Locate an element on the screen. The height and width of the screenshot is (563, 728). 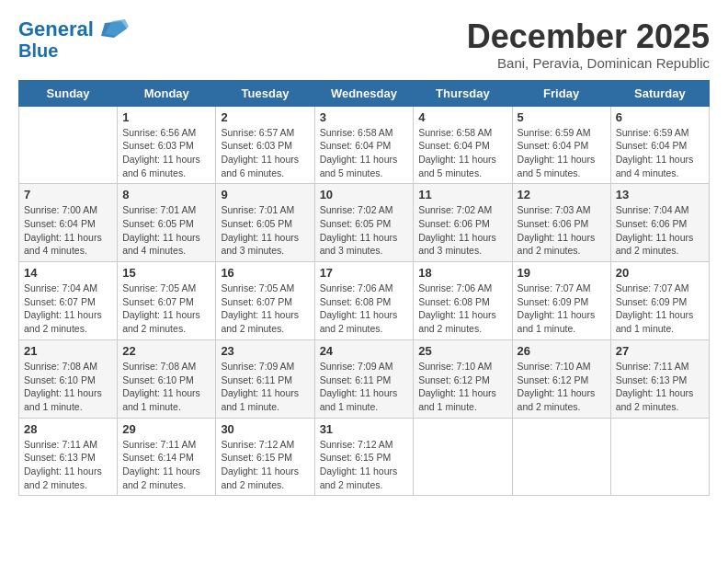
calendar-cell: 2Sunrise: 6:57 AMSunset: 6:03 PMDaylight… is located at coordinates (265, 145).